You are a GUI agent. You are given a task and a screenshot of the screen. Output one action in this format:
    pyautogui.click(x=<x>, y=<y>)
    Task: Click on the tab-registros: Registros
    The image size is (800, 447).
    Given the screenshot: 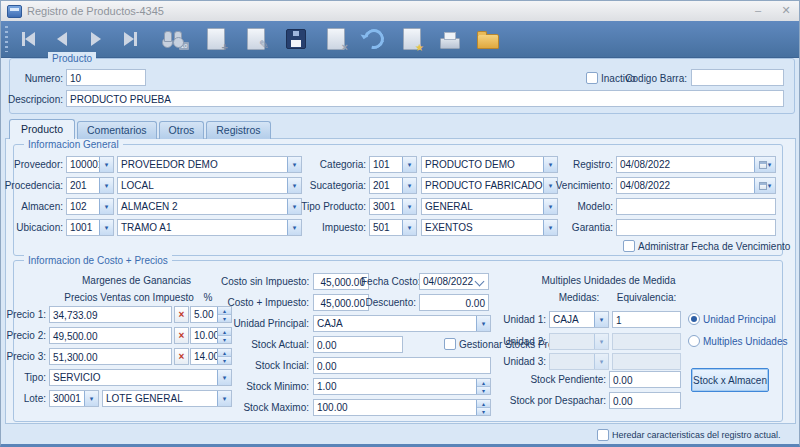 What is the action you would take?
    pyautogui.click(x=238, y=130)
    